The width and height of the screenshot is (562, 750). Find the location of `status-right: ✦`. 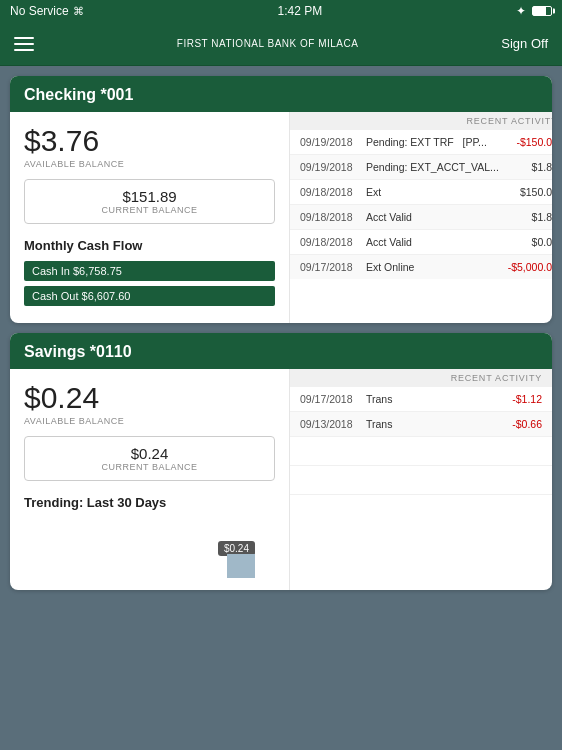

status-right: ✦ is located at coordinates (534, 11).